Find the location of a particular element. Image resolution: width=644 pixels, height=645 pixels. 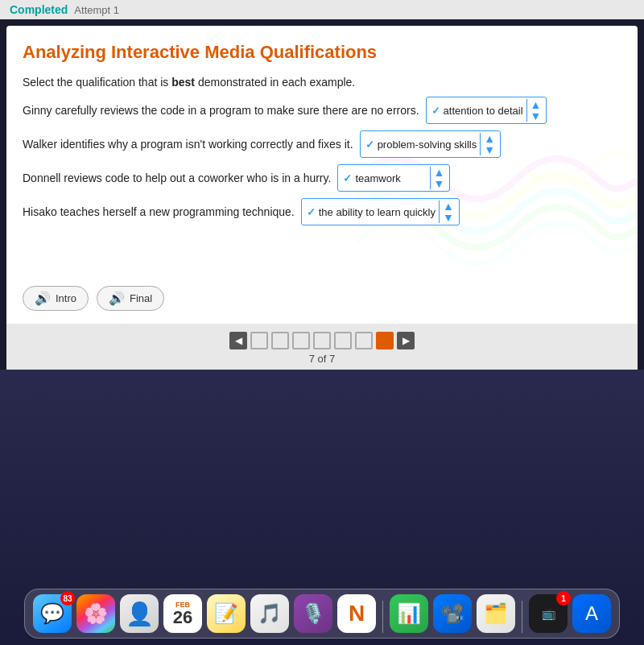

question-row-3: Donnell reviews code to help out a cowor… is located at coordinates (322, 178).